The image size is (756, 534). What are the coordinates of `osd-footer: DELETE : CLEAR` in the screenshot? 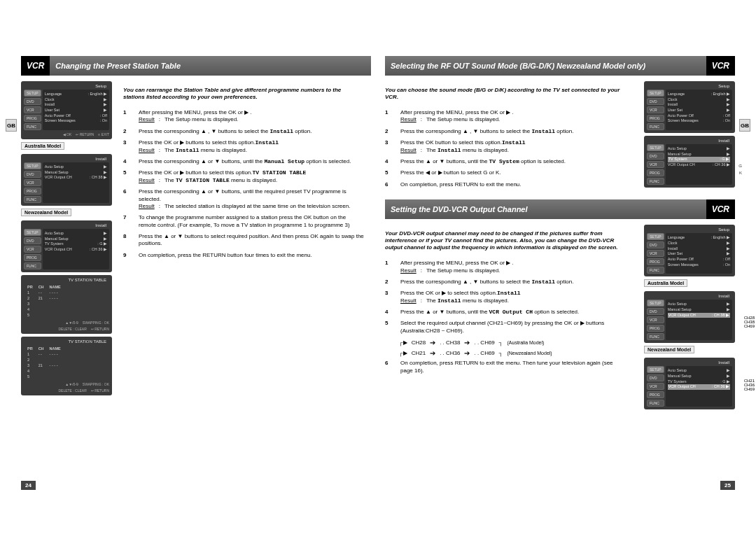 It's located at (72, 391).